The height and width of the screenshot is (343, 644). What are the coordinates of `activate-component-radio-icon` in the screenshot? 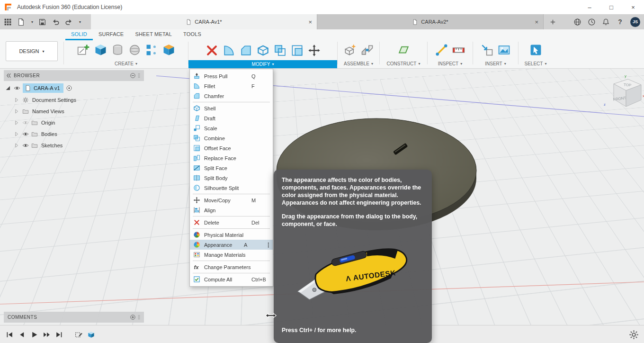 It's located at (69, 88).